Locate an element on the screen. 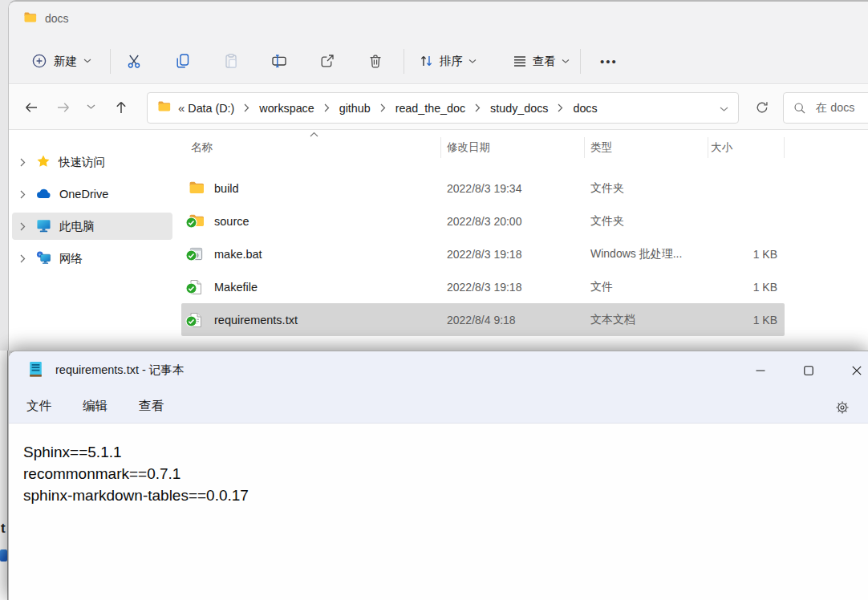  close-button is located at coordinates (854, 371).